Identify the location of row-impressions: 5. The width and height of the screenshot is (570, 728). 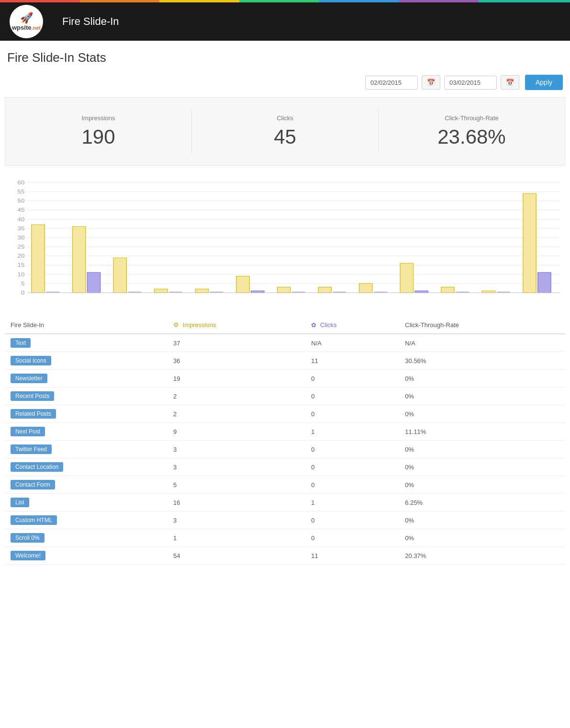
(236, 485).